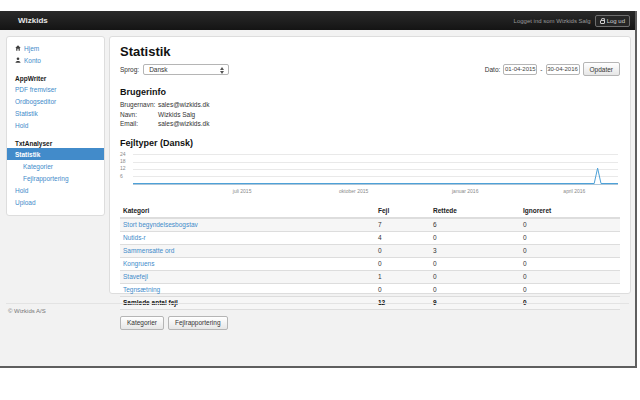  Describe the element at coordinates (493, 70) in the screenshot. I see `date-label: Dato:` at that location.